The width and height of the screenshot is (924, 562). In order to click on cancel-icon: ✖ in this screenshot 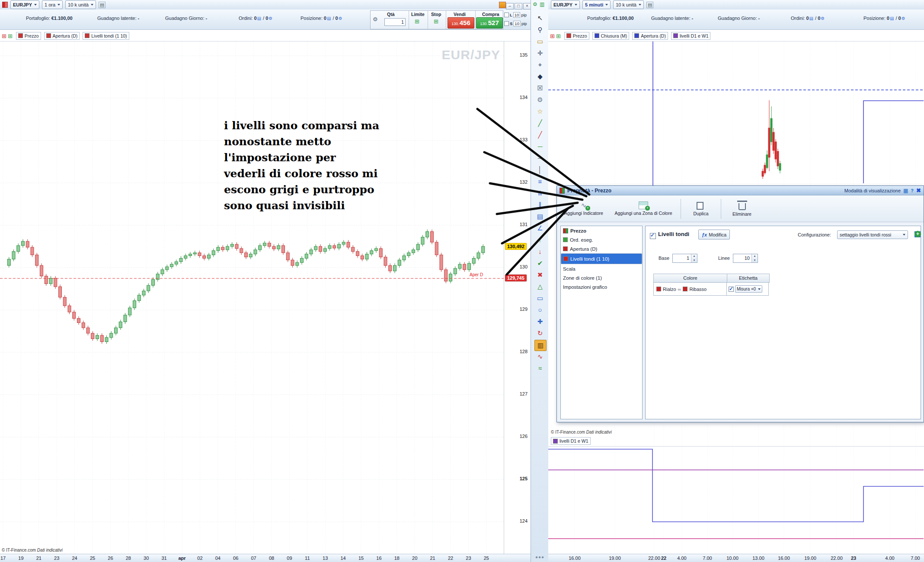, I will do `click(540, 275)`.